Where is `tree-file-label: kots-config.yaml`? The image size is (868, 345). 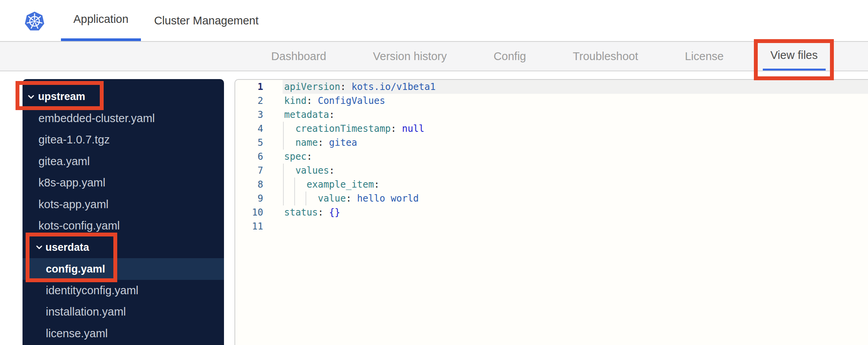 tree-file-label: kots-config.yaml is located at coordinates (71, 226).